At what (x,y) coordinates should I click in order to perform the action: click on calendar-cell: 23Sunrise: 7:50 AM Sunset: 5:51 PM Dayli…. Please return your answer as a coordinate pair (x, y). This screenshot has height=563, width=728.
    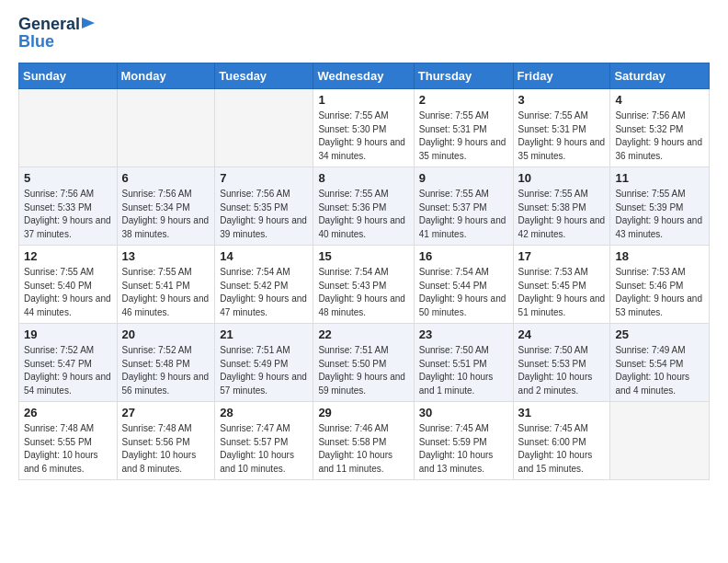
    Looking at the image, I should click on (463, 362).